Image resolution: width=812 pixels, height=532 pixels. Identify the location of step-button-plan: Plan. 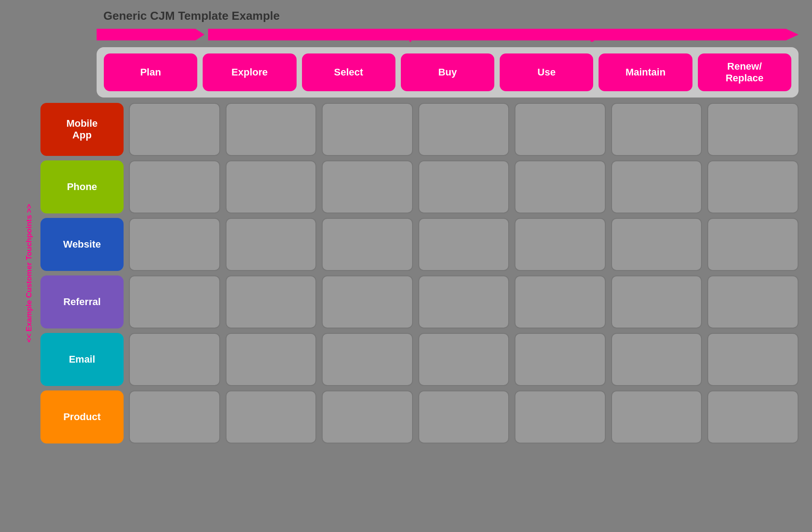
(151, 72).